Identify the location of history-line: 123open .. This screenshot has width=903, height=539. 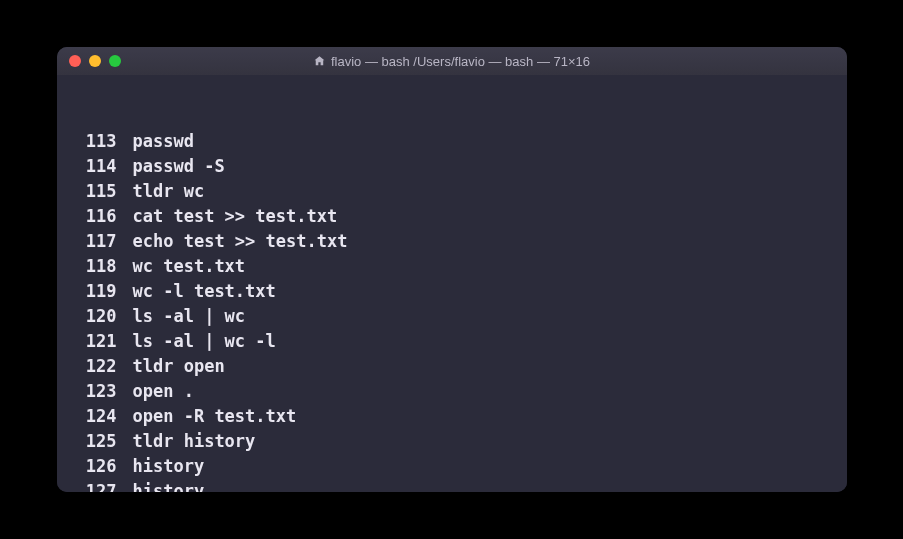
(452, 392).